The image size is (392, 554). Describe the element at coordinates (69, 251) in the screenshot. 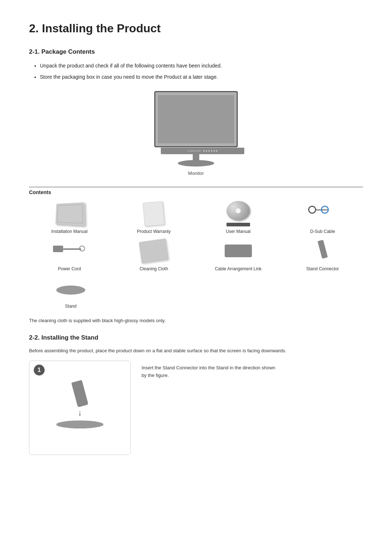

I see `powercord-shape` at that location.